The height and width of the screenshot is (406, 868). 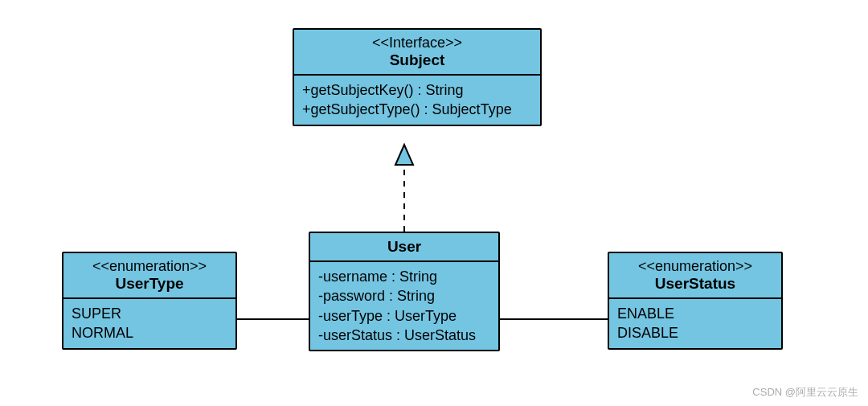 What do you see at coordinates (404, 248) in the screenshot?
I see `class-header: User` at bounding box center [404, 248].